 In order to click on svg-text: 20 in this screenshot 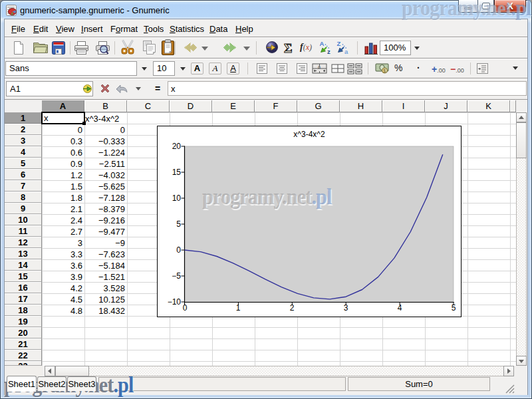, I will do `click(177, 146)`.